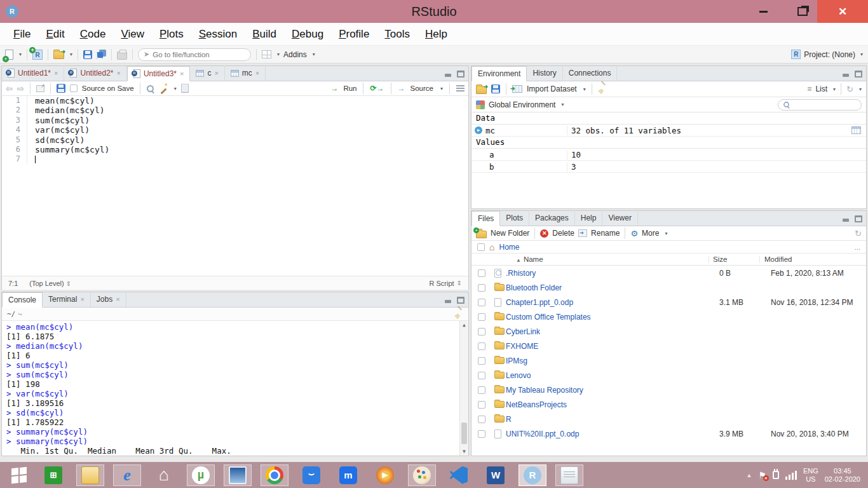 This screenshot has width=868, height=488. I want to click on taskbar-app-word: W, so click(496, 475).